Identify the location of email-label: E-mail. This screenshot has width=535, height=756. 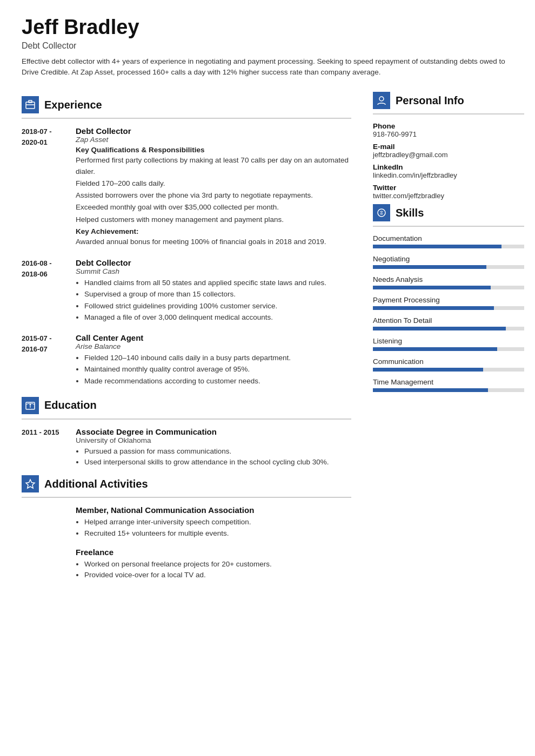
(449, 147).